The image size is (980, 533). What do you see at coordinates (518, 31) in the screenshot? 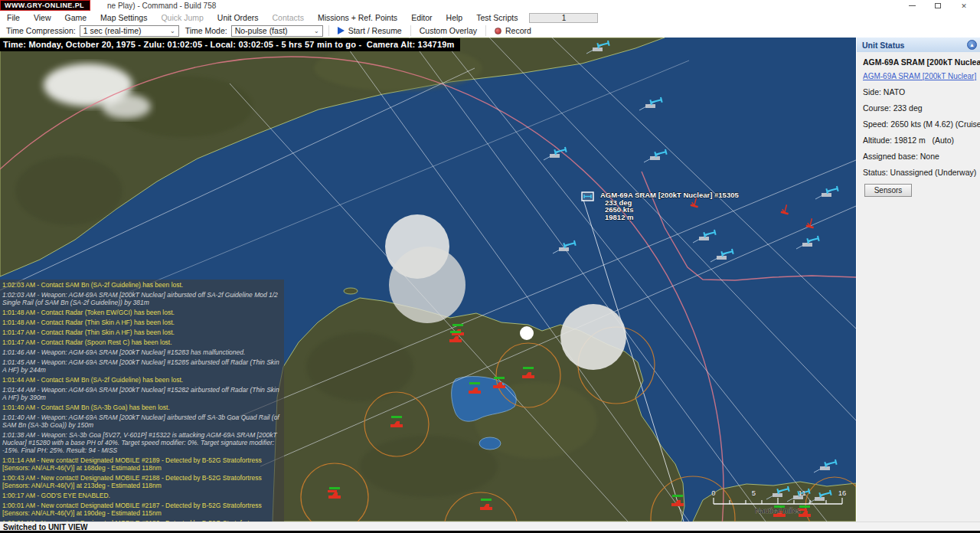
I see `record-label: Record` at bounding box center [518, 31].